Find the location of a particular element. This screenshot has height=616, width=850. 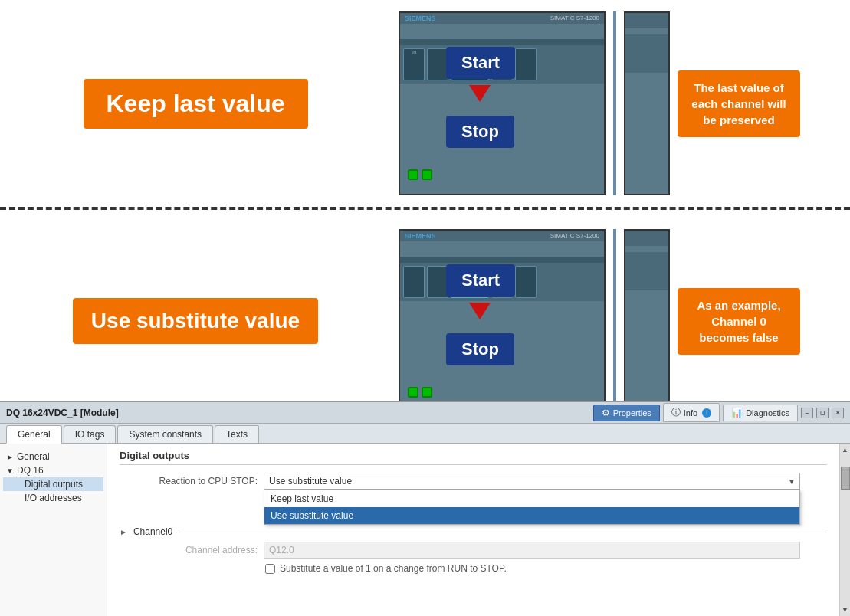

tree-io-addresses-label: I/O addresses is located at coordinates (54, 498).